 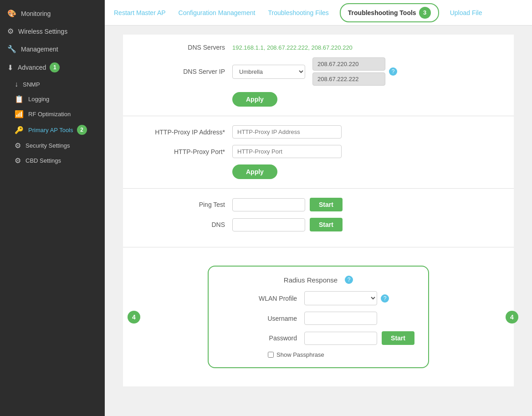 What do you see at coordinates (318, 318) in the screenshot?
I see `username-row: Username` at bounding box center [318, 318].